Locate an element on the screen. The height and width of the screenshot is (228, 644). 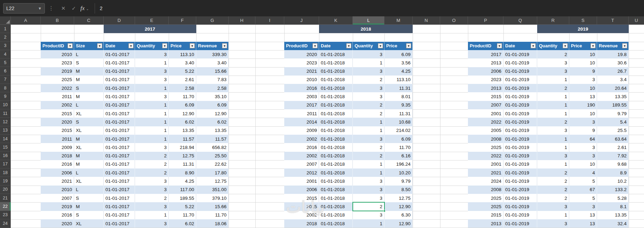
cell-M20: 8.50 is located at coordinates (399, 190).